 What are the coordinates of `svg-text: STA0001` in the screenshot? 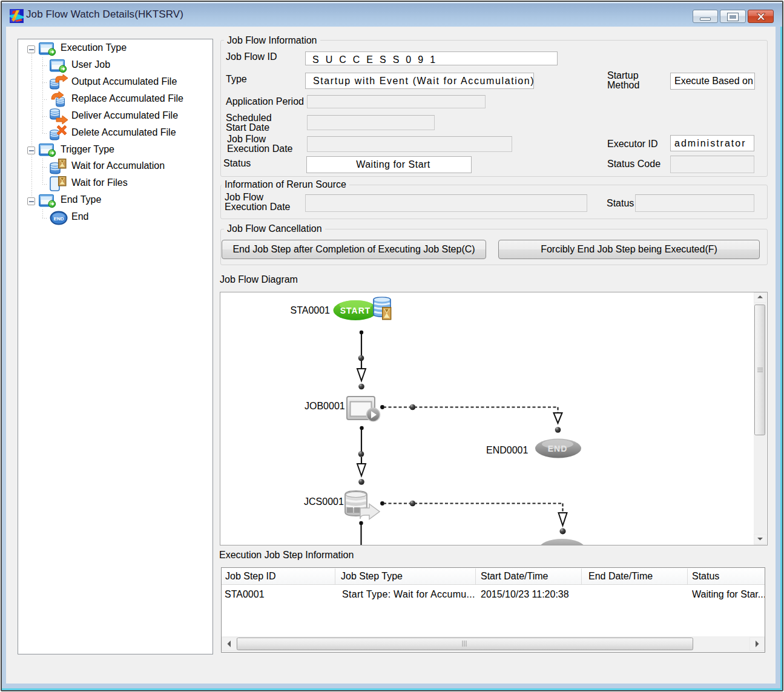 It's located at (310, 310).